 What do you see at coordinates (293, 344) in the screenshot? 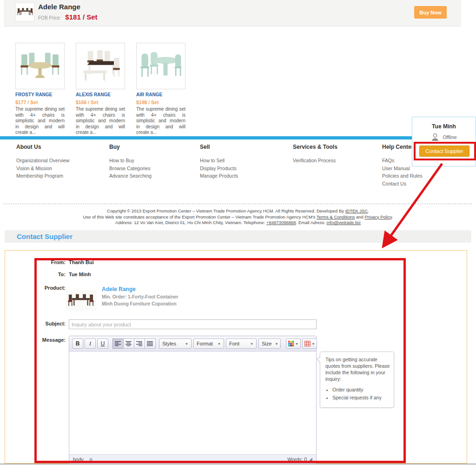
I see `text-color-button: ▼` at bounding box center [293, 344].